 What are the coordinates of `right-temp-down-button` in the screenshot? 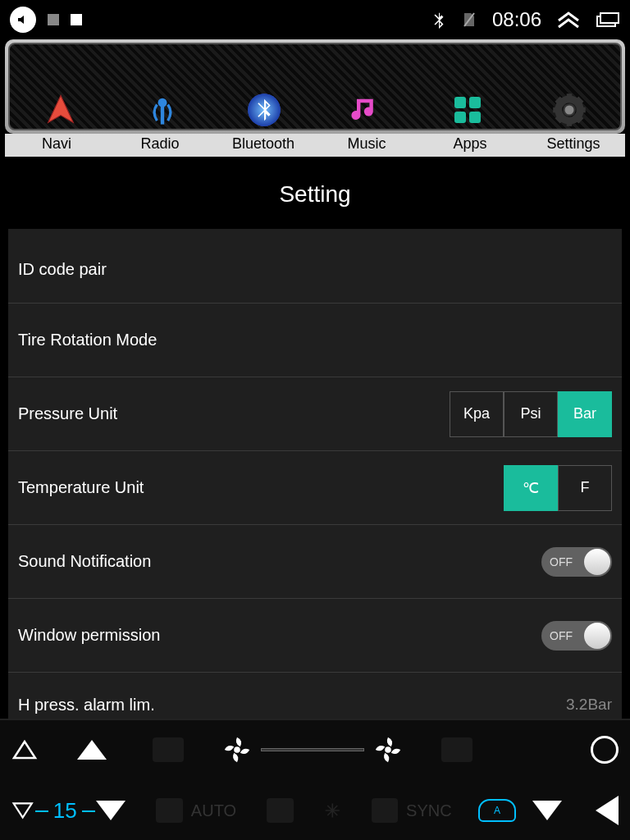 It's located at (547, 810).